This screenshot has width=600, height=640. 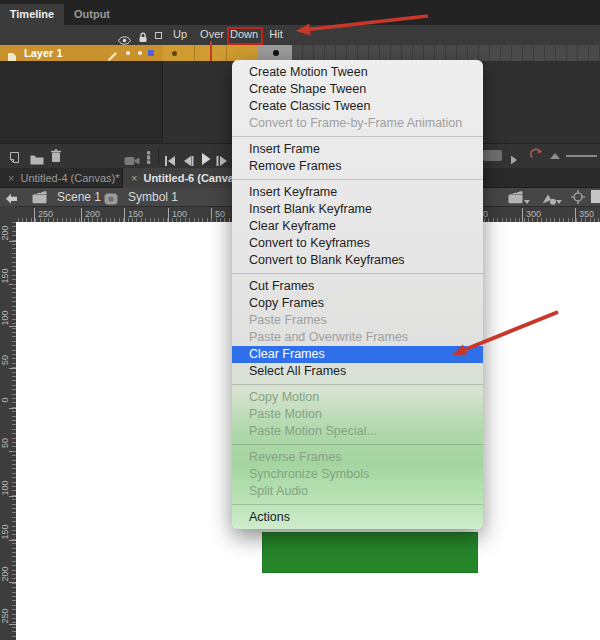 What do you see at coordinates (6, 233) in the screenshot?
I see `v-ruler-label: 200` at bounding box center [6, 233].